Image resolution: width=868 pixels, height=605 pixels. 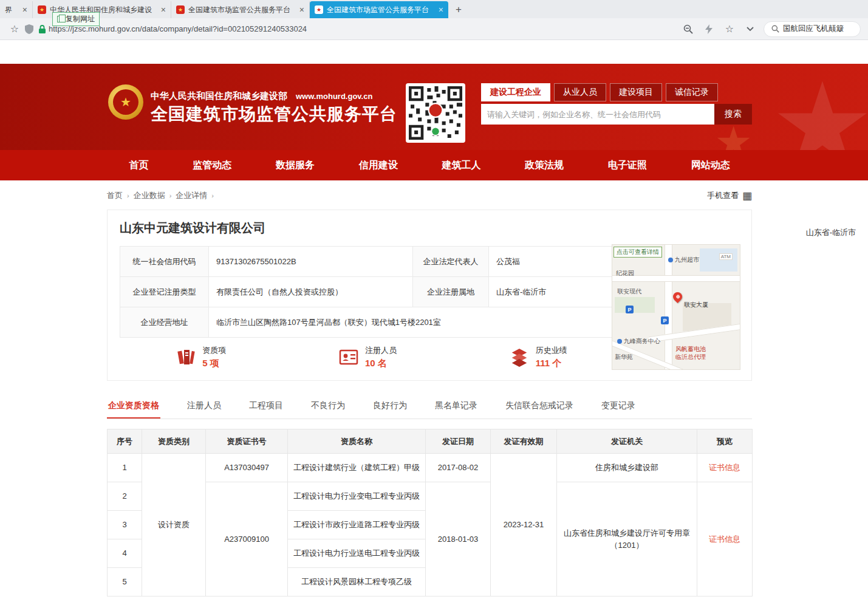 What do you see at coordinates (691, 357) in the screenshot?
I see `map-label-text: 临沂总代理` at bounding box center [691, 357].